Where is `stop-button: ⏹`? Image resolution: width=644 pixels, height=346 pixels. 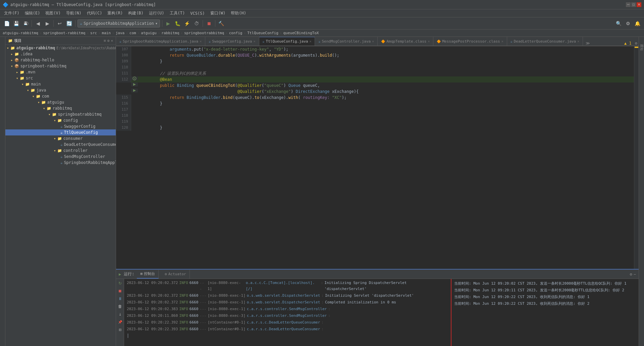
stop-button: ⏹ is located at coordinates (209, 23).